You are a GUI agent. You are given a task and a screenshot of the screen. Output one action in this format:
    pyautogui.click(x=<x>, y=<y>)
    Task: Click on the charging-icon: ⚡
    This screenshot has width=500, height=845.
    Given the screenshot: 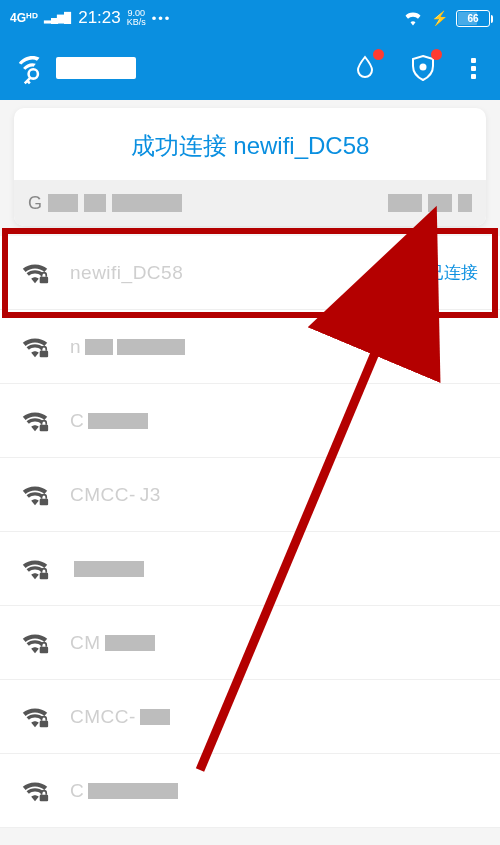 What is the action you would take?
    pyautogui.click(x=440, y=18)
    